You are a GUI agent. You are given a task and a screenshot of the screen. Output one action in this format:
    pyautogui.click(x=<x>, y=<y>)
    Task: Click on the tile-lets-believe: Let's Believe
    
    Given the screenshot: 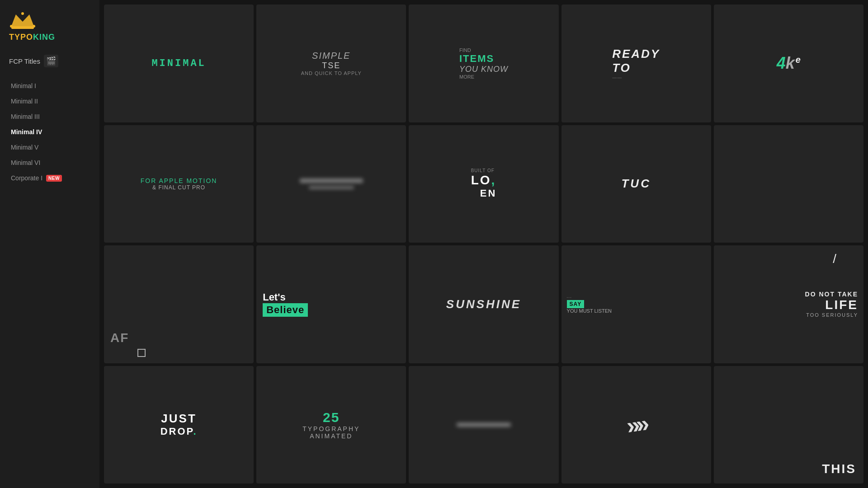 What is the action you would take?
    pyautogui.click(x=331, y=305)
    